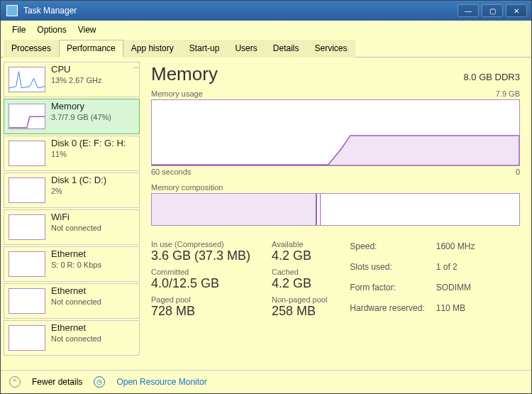  Describe the element at coordinates (27, 264) in the screenshot. I see `eth0-thumb` at that location.